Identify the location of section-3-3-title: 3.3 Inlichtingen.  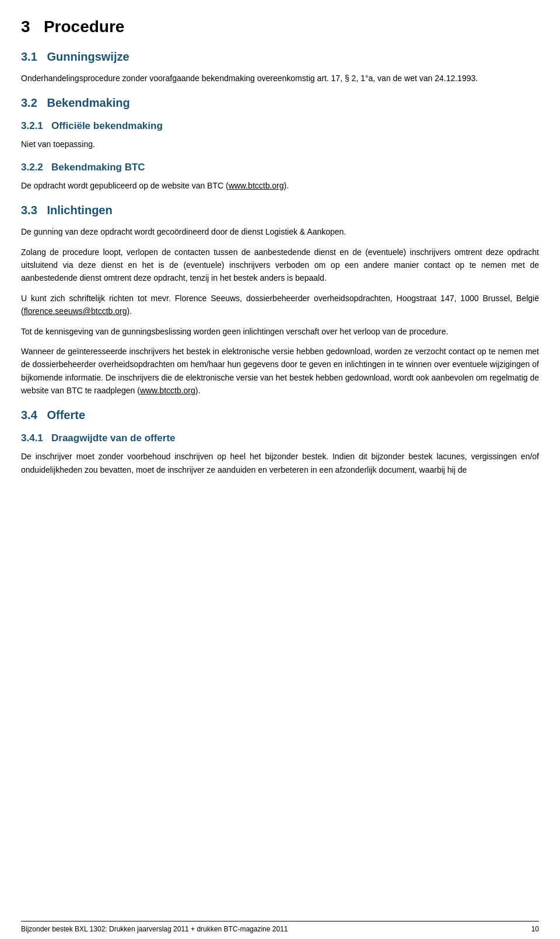
(280, 210).